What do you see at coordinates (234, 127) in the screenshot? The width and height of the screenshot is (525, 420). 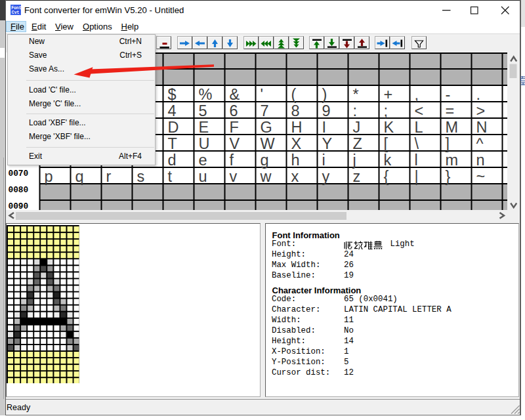 I see `svg-text: F` at bounding box center [234, 127].